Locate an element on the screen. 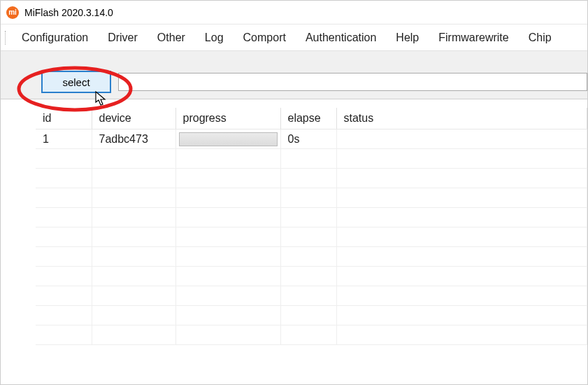  header-status: status is located at coordinates (461, 119).